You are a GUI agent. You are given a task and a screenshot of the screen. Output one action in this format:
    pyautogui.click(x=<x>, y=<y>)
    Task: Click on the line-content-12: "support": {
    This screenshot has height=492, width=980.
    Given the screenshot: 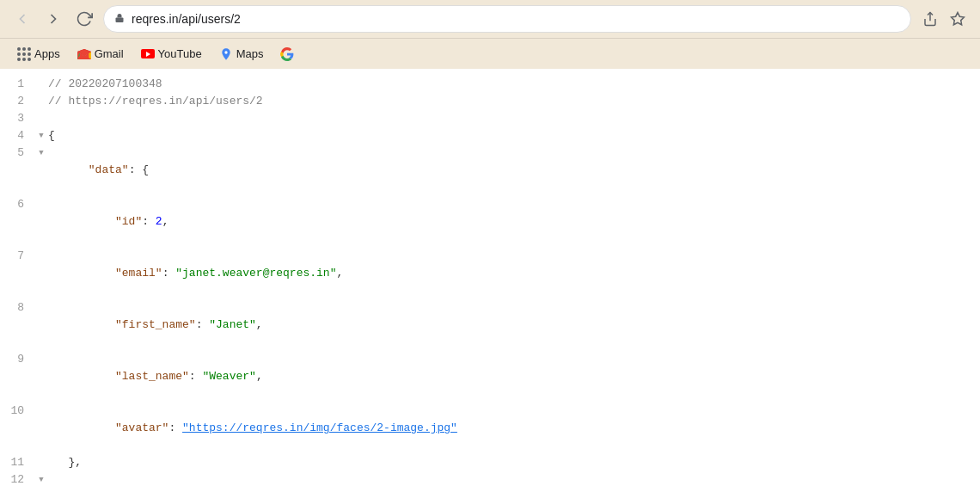 What is the action you would take?
    pyautogui.click(x=514, y=482)
    